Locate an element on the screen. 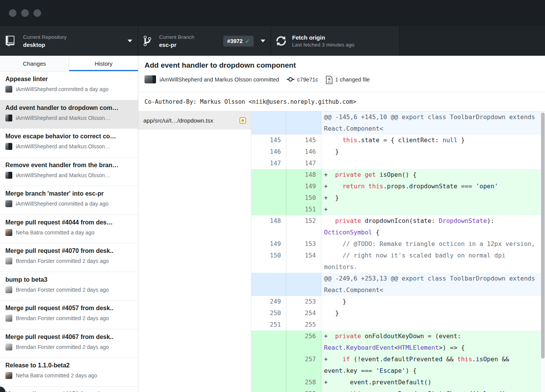  commit-item-title: Add event handler to dropdown com… is located at coordinates (69, 108).